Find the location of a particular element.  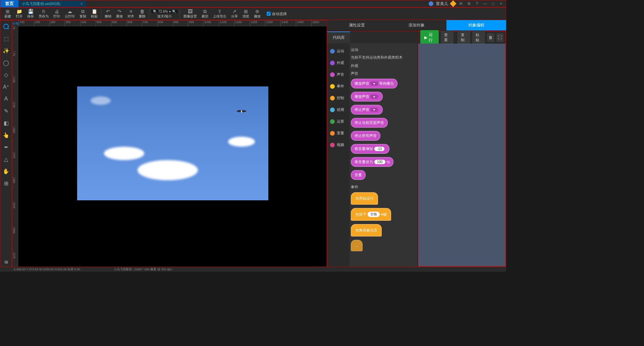

delete-button: 🗑删除 is located at coordinates (142, 14).